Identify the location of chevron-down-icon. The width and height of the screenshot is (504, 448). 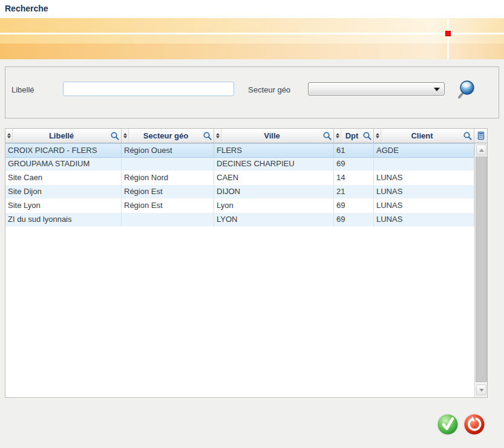
(437, 89).